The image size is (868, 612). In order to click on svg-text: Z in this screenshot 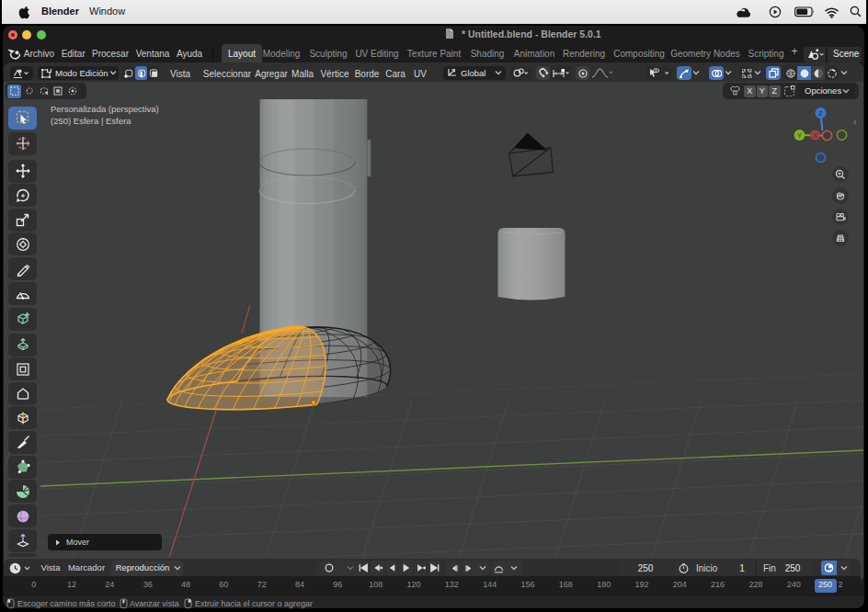, I will do `click(820, 114)`.